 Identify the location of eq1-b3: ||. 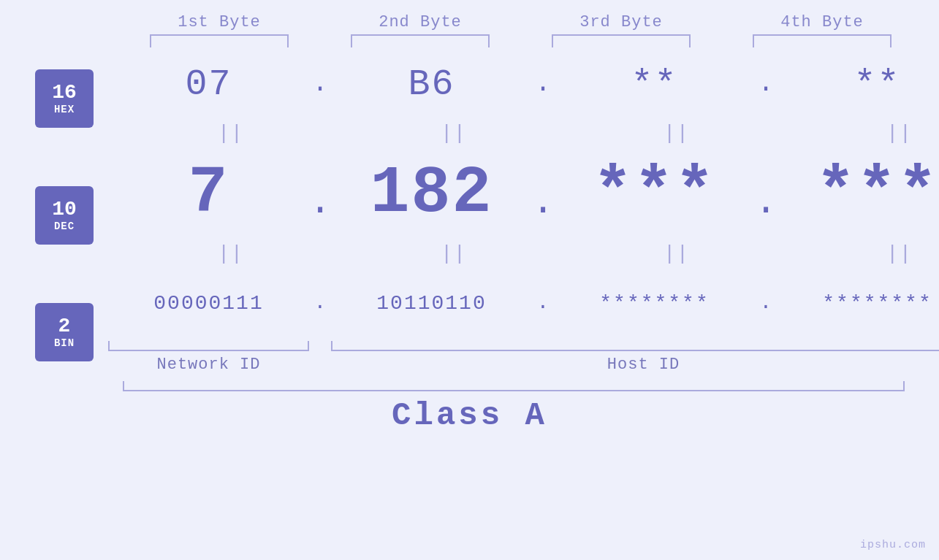
(677, 133).